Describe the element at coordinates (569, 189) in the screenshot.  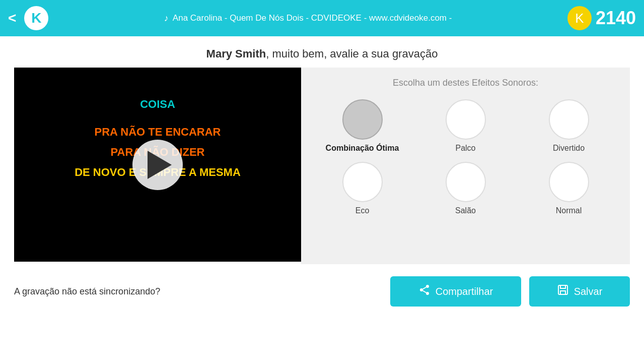
I see `effect-normal: Normal` at that location.